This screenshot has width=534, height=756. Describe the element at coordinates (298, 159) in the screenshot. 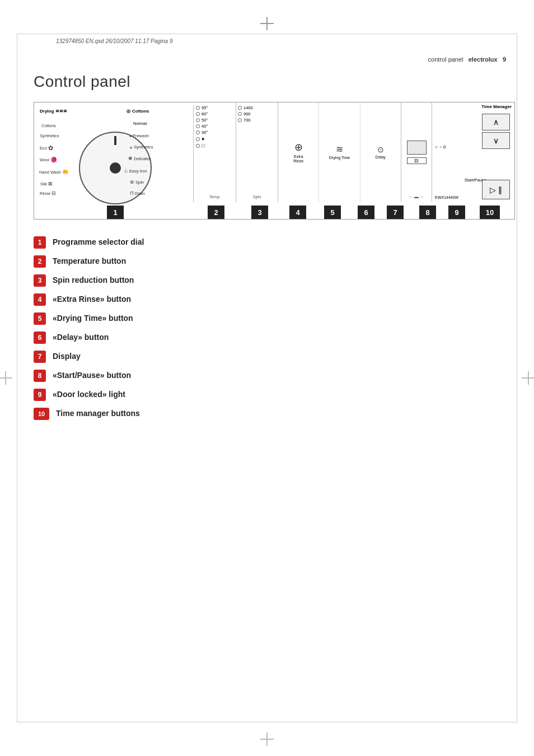

I see `extra-rinse-label: ExtraRinse` at that location.